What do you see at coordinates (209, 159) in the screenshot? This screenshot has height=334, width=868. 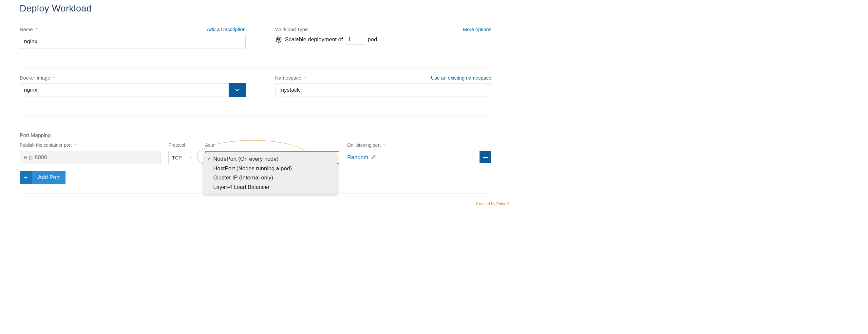 I see `check-icon: ✓` at bounding box center [209, 159].